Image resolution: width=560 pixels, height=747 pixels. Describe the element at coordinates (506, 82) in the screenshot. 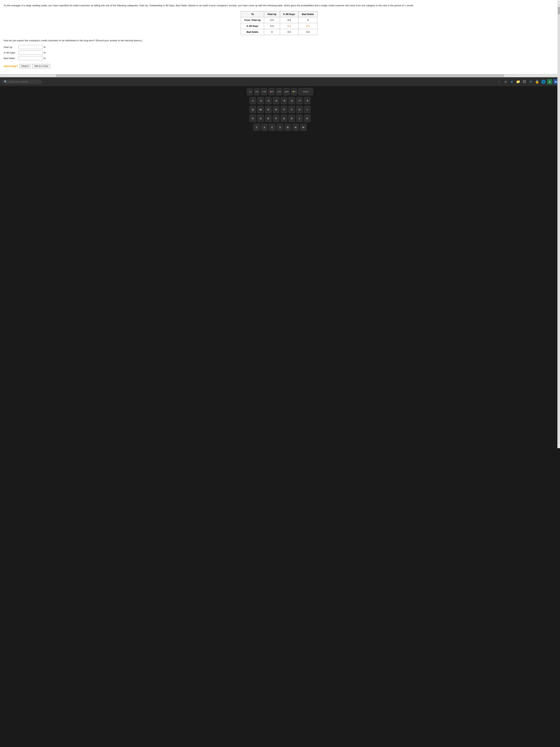

I see `task-view-icon: ⊞` at that location.